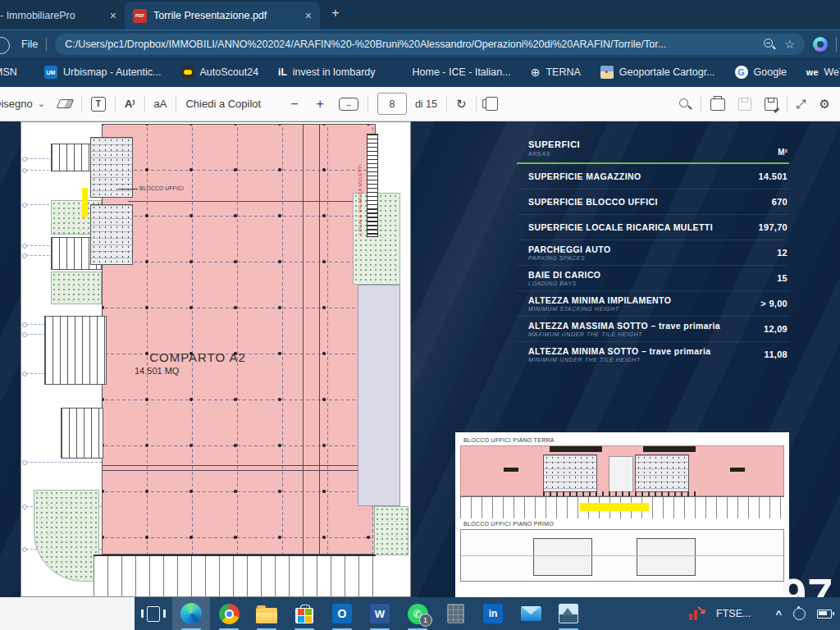 This screenshot has width=840, height=630. I want to click on taskbar-file-explorer, so click(267, 614).